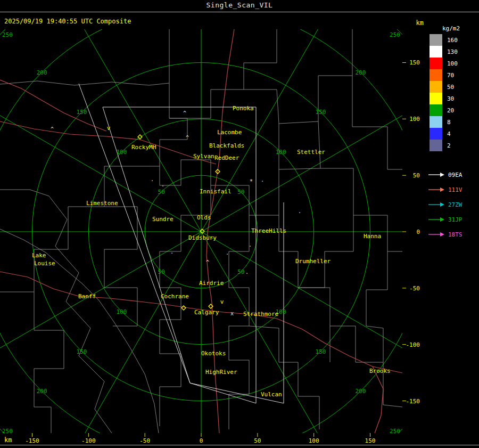  What do you see at coordinates (211, 283) in the screenshot?
I see `city-label: Airdrie` at bounding box center [211, 283].